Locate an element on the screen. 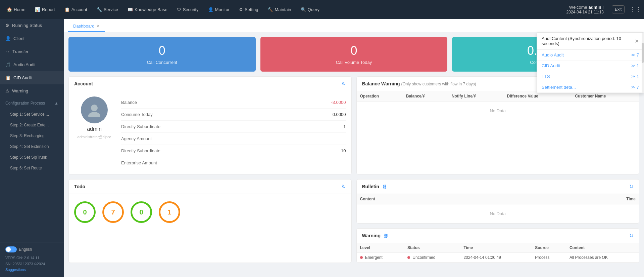  sidebar-step-2: Step 2: Create Ente... is located at coordinates (32, 125).